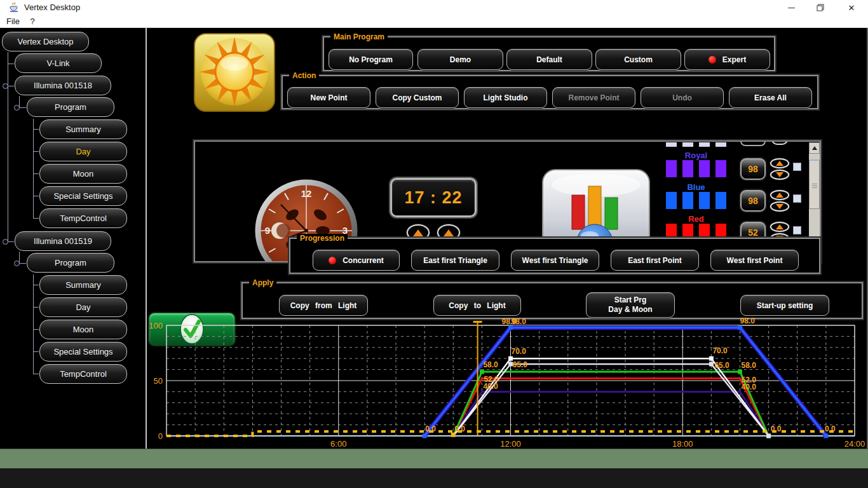 This screenshot has height=488, width=868. What do you see at coordinates (638, 60) in the screenshot?
I see `custom-button: Custom` at bounding box center [638, 60].